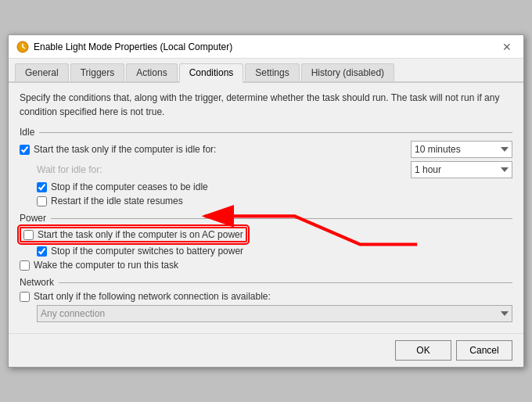 This screenshot has width=532, height=402. Describe the element at coordinates (266, 265) in the screenshot. I see `wake-row: Wake the computer to run this task` at that location.